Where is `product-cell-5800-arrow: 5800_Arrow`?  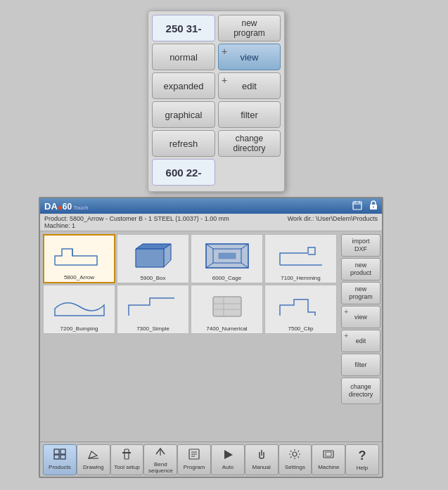 product-cell-5800-arrow: 5800_Arrow is located at coordinates (79, 259).